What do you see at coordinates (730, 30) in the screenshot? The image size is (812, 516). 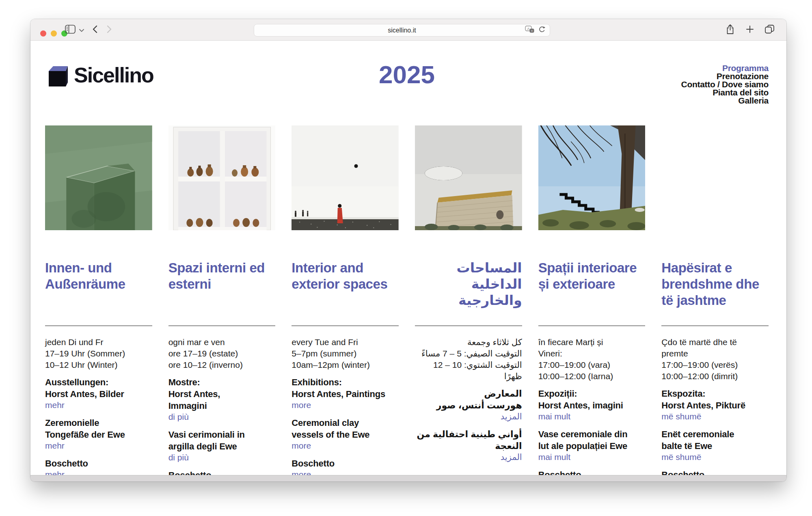 I see `share-button` at bounding box center [730, 30].